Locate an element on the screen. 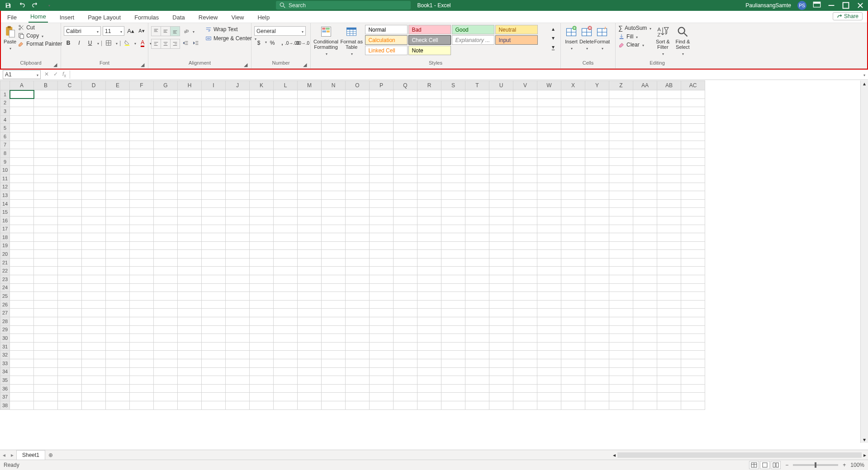 The width and height of the screenshot is (868, 470). align-center-button is located at coordinates (166, 44).